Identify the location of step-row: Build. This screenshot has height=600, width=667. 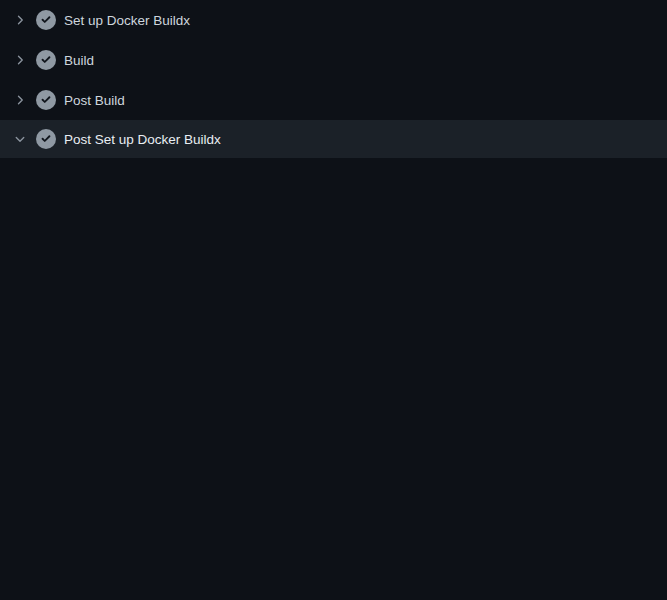
(334, 60).